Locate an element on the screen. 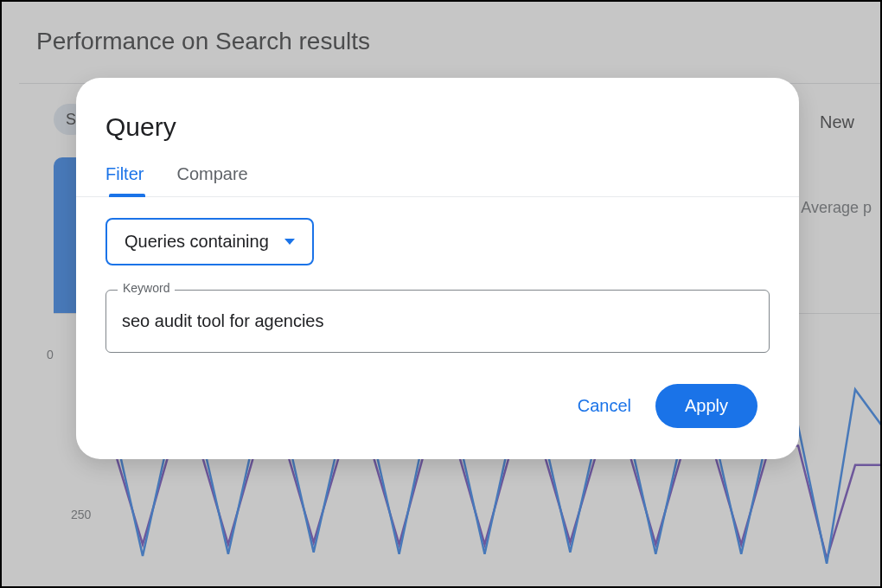 The height and width of the screenshot is (588, 882). keyword-field-wrap: Keyword is located at coordinates (438, 322).